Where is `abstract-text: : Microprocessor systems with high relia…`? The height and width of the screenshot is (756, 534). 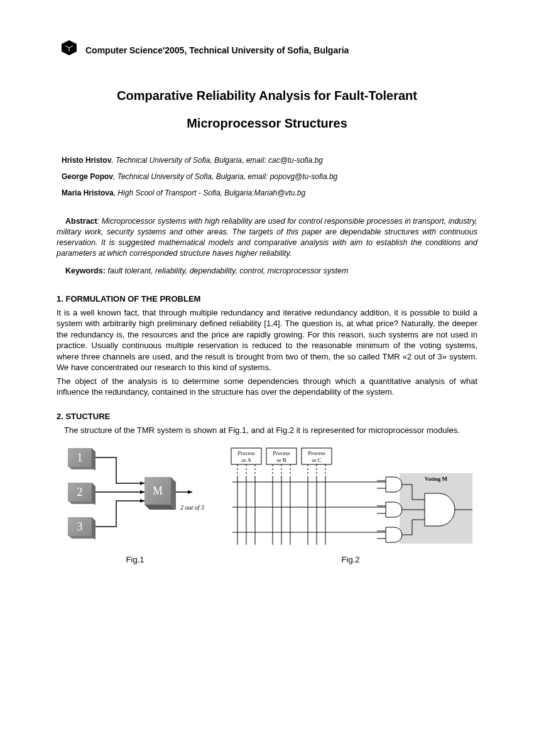 abstract-text: : Microprocessor systems with high relia… is located at coordinates (267, 238).